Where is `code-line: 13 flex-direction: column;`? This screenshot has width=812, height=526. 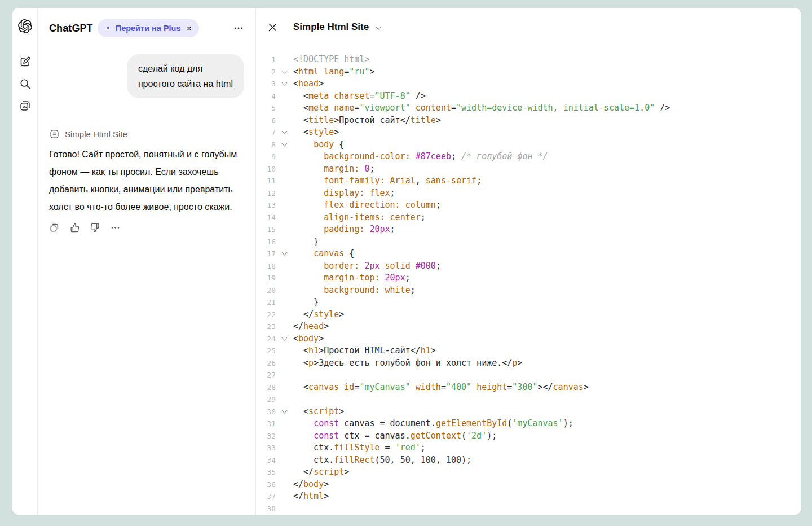
code-line: 13 flex-direction: column; is located at coordinates (528, 205).